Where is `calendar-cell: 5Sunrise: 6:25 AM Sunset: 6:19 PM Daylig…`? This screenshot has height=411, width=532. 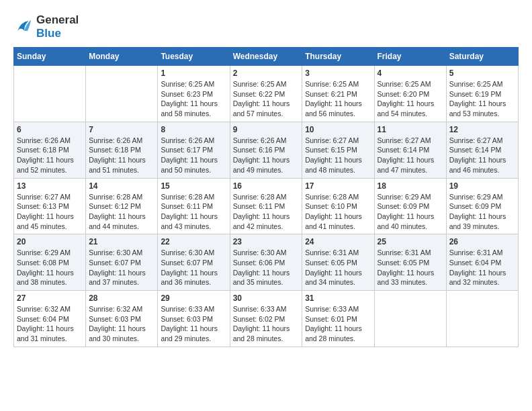
calendar-cell: 5Sunrise: 6:25 AM Sunset: 6:19 PM Daylig… is located at coordinates (482, 94).